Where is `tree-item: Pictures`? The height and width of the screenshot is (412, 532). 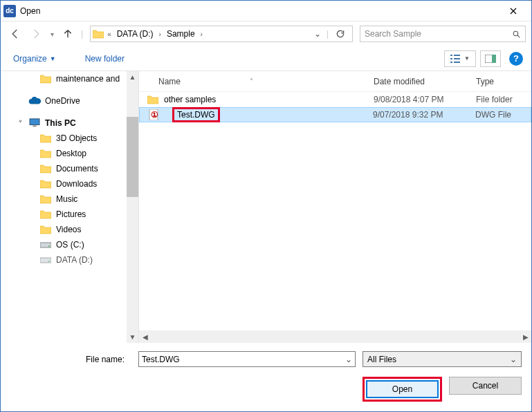 tree-item: Pictures is located at coordinates (64, 214).